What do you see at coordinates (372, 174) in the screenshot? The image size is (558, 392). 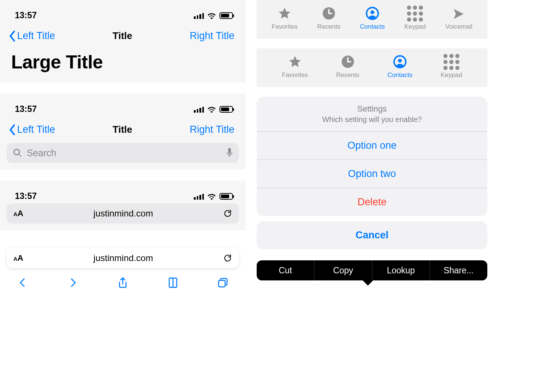 I see `action-sheet-option: Option two` at bounding box center [372, 174].